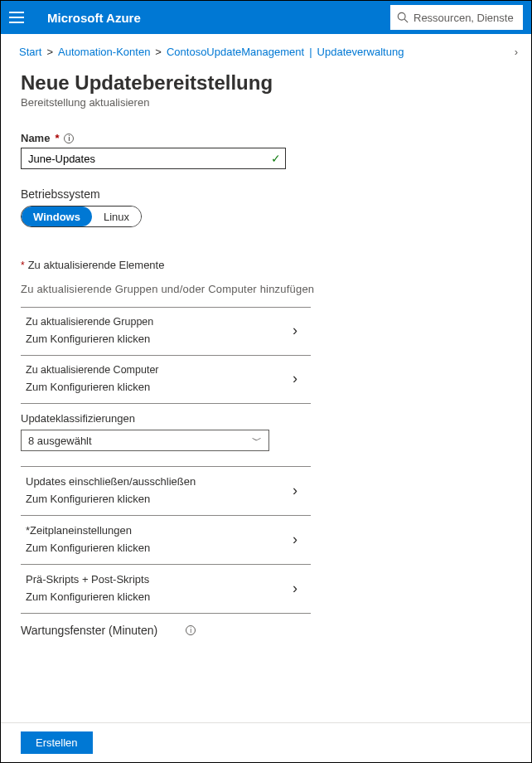  What do you see at coordinates (361, 51) in the screenshot?
I see `breadcrumb-updatemgmt: Updateverwaltung` at bounding box center [361, 51].